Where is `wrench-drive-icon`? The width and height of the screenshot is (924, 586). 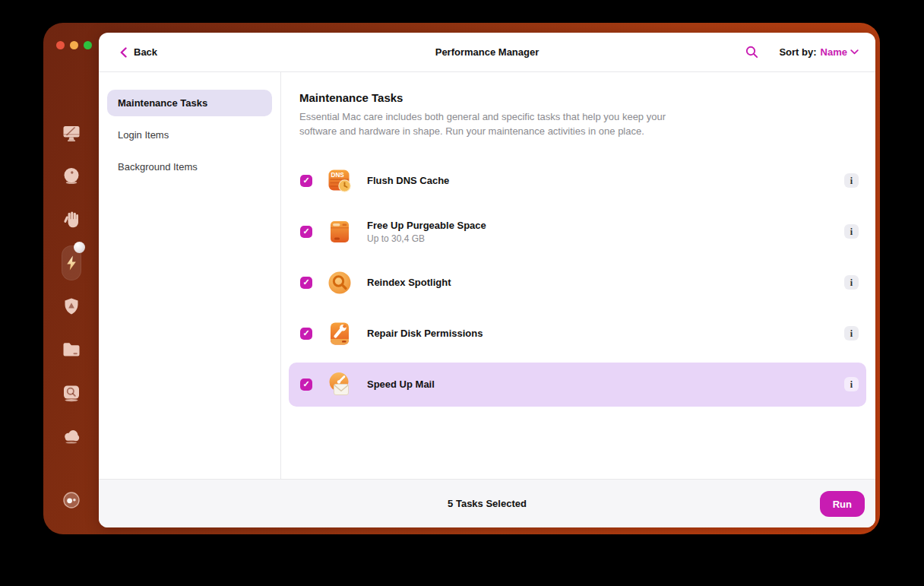
wrench-drive-icon is located at coordinates (340, 334).